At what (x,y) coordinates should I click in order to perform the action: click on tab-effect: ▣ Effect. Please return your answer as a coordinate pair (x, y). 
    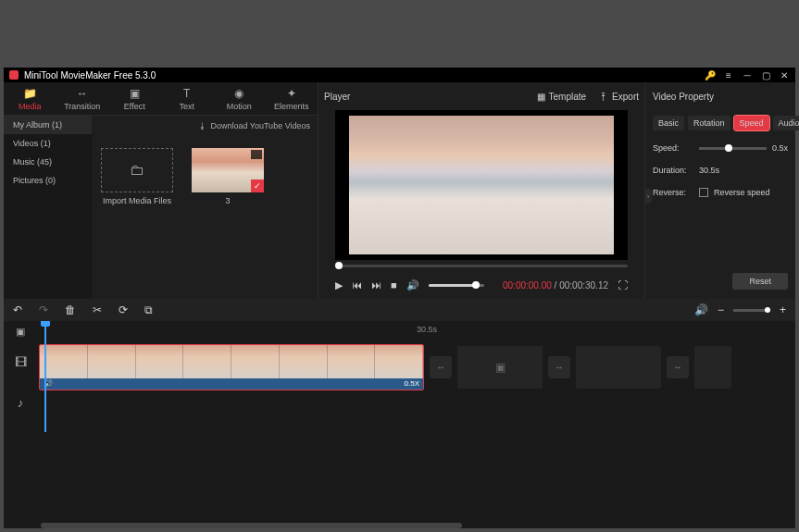
    Looking at the image, I should click on (135, 98).